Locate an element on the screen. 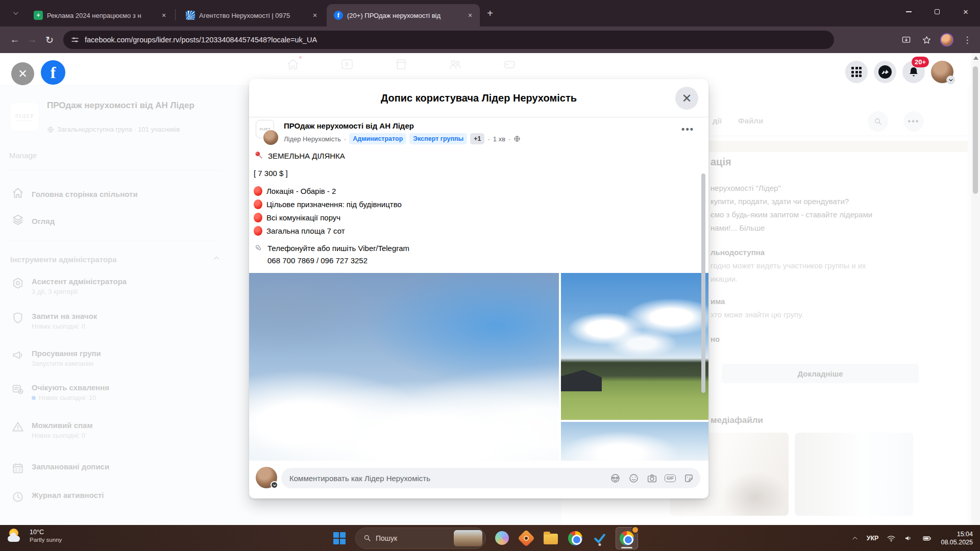 This screenshot has width=980, height=551. post-time: 1 хв is located at coordinates (499, 139).